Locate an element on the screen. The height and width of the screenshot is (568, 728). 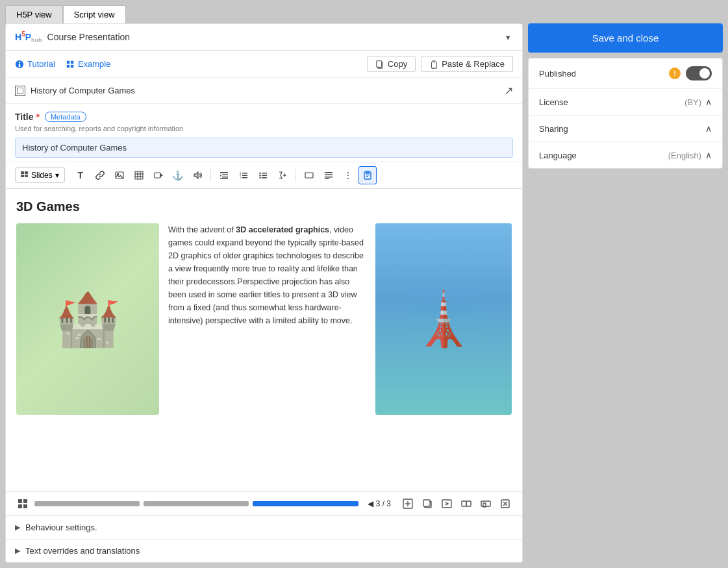
sharing-chevron: ∧ is located at coordinates (709, 129).